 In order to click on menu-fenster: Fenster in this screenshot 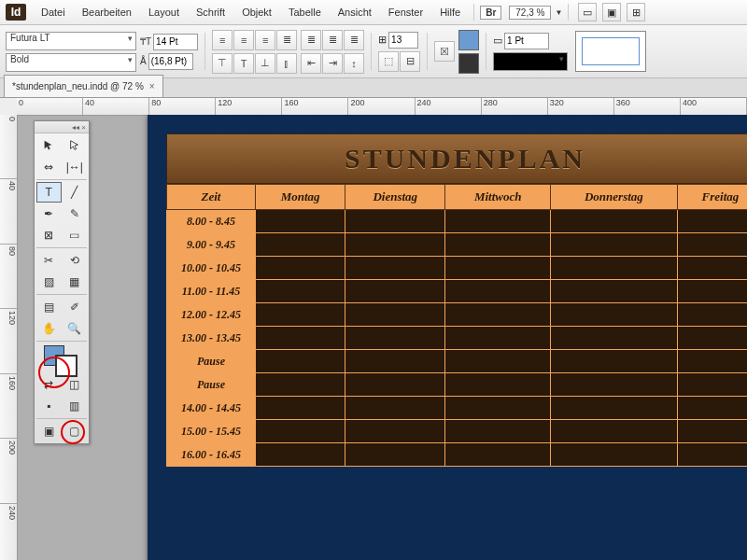, I will do `click(405, 12)`.